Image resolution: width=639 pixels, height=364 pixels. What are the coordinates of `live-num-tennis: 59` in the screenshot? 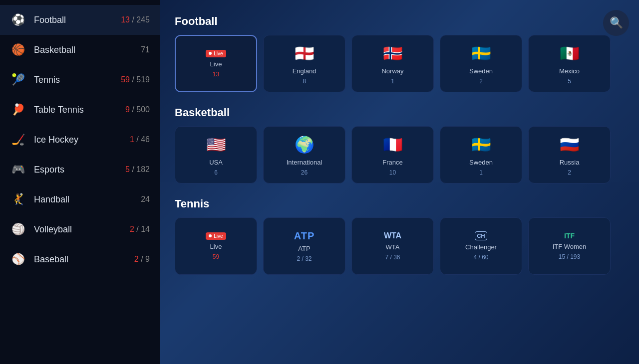 It's located at (125, 80).